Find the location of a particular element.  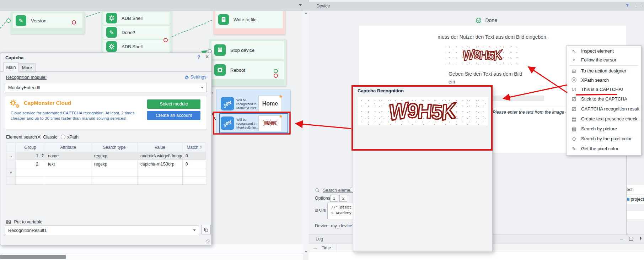

col-value: Value is located at coordinates (160, 147).